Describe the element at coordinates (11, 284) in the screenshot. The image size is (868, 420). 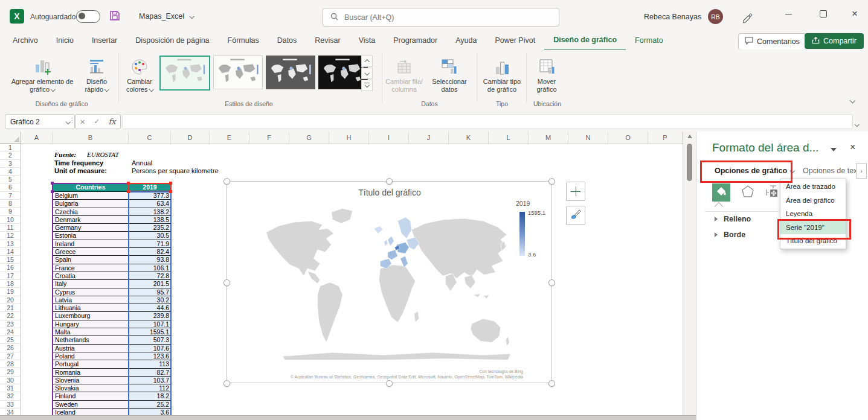
I see `row-header-18: 18` at that location.